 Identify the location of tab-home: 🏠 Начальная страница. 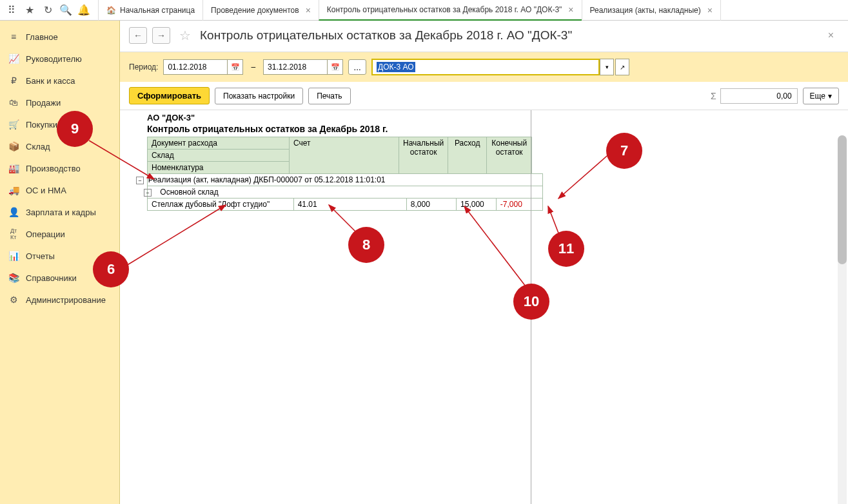
(151, 10).